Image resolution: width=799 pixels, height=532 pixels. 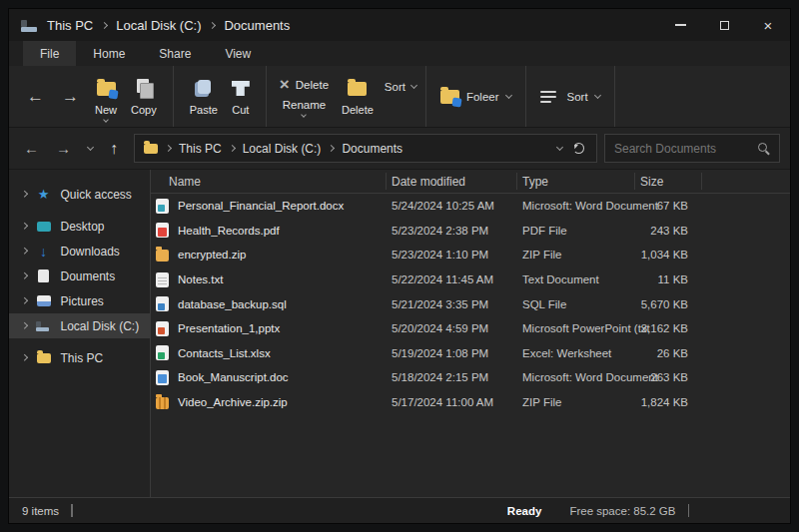 I want to click on title-path-local-disk: Local Disk (C:), so click(x=158, y=26).